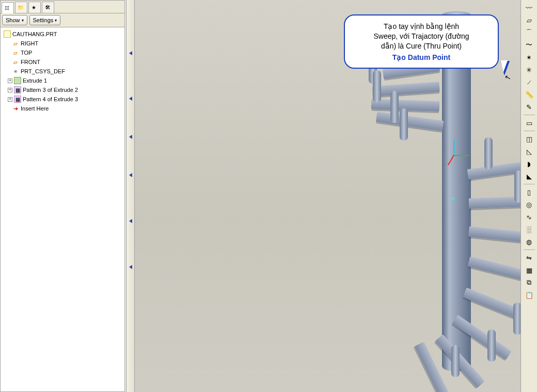 The width and height of the screenshot is (537, 392). I want to click on sidebar-tabs: ☷ 📁 ★ 🛠, so click(62, 7).